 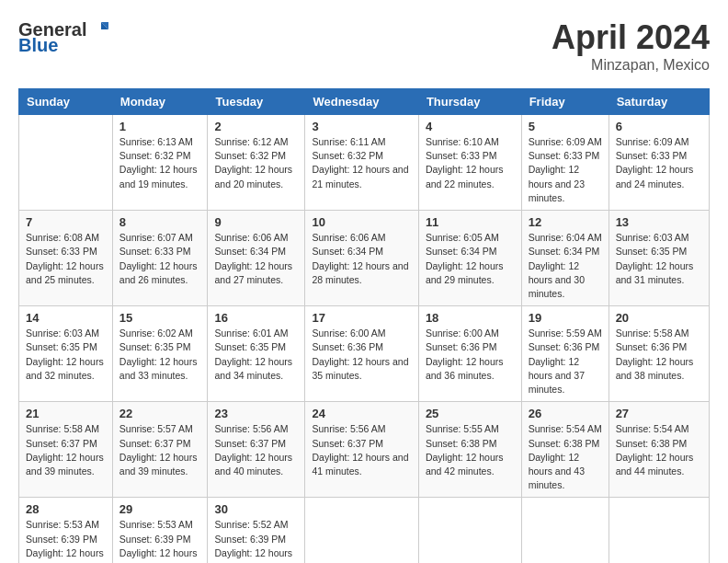 I want to click on header-day-friday: Friday, so click(x=564, y=102).